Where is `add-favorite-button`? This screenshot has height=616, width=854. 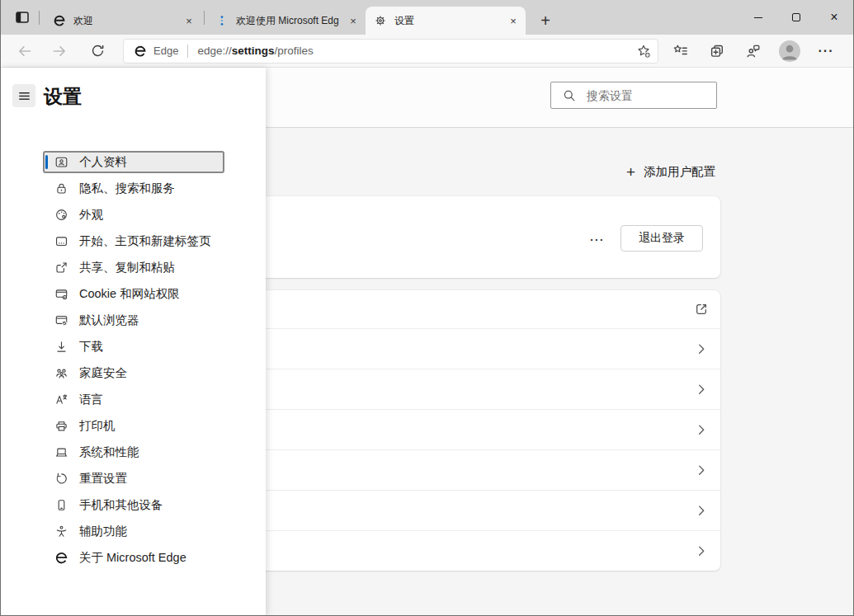
add-favorite-button is located at coordinates (644, 51).